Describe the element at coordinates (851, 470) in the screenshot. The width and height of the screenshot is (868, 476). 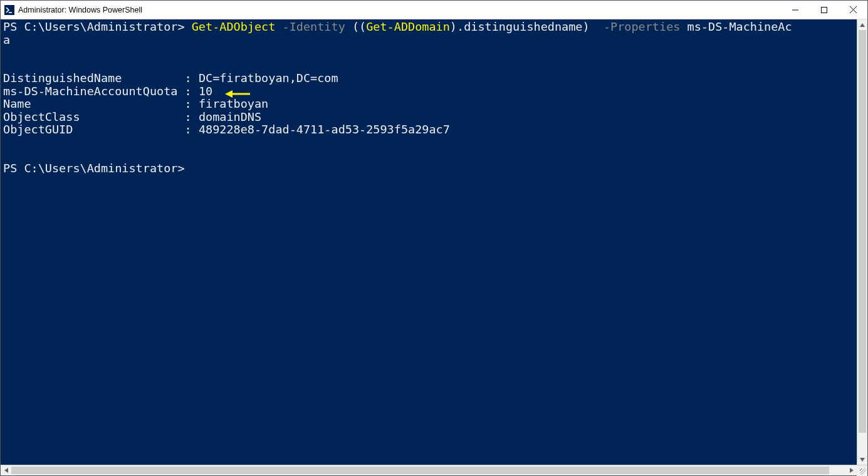
I see `scroll-right-arrow-icon` at that location.